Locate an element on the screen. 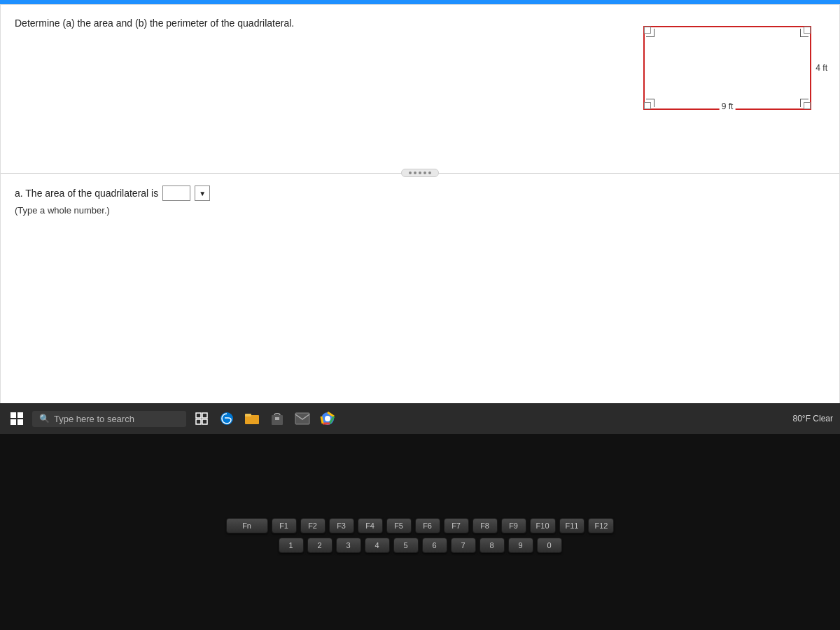 This screenshot has width=840, height=630. answer-a-line: a. The area of the quadrilateral is ▼ is located at coordinates (420, 193).